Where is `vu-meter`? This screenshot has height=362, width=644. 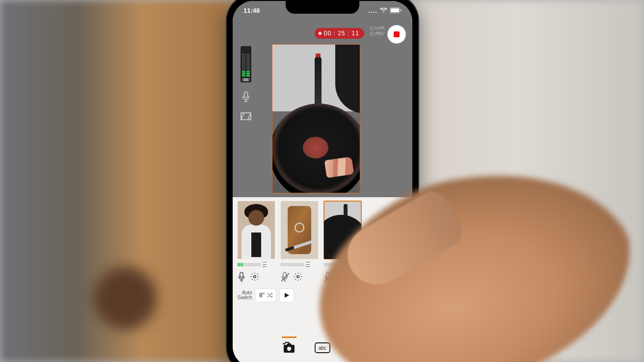
vu-meter is located at coordinates (246, 64).